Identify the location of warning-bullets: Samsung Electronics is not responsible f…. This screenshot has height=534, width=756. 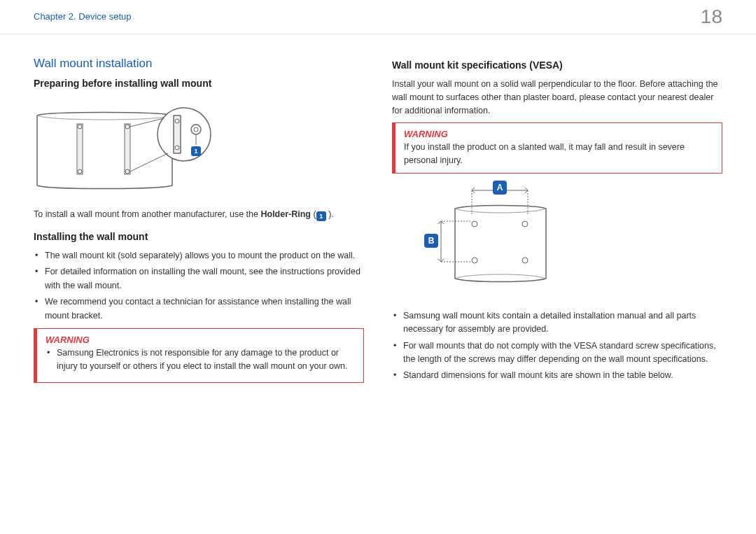
(201, 360).